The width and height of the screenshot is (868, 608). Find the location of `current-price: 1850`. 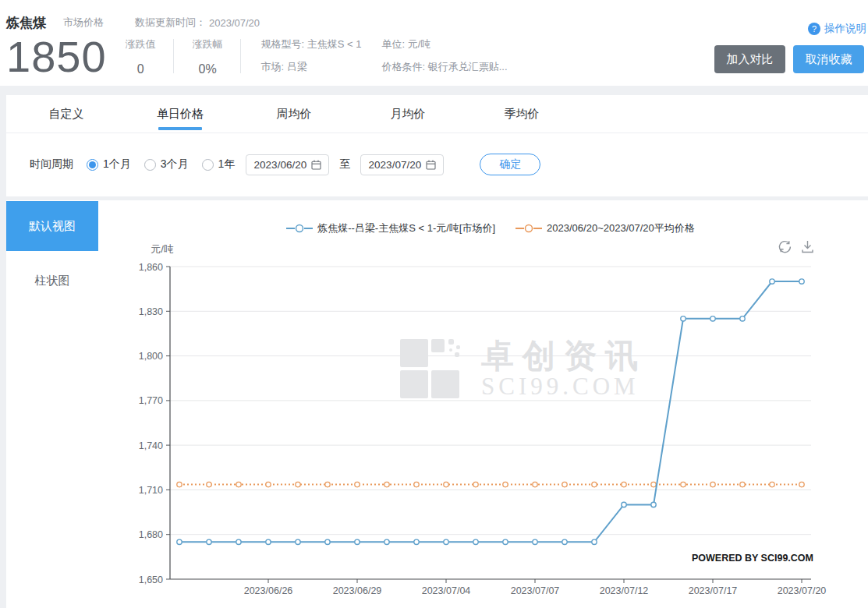

current-price: 1850 is located at coordinates (56, 57).